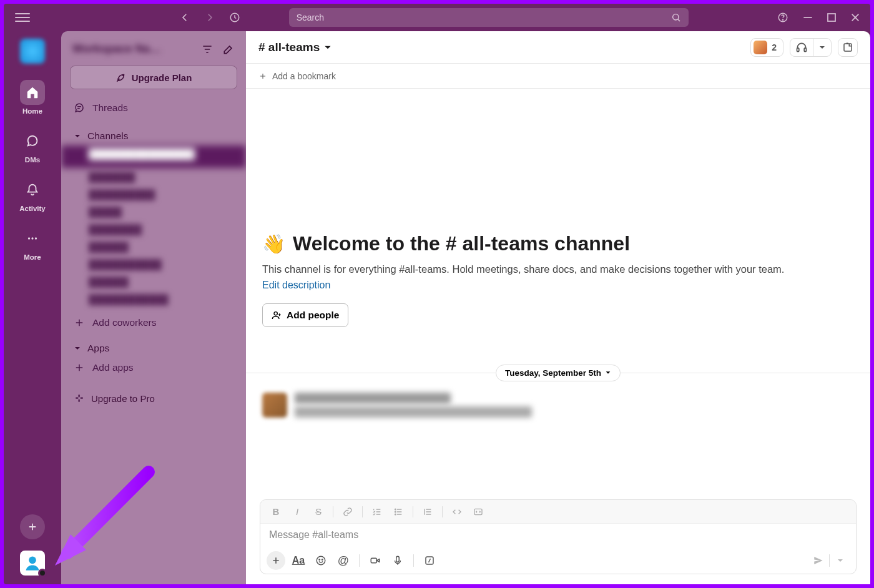 The height and width of the screenshot is (588, 874). What do you see at coordinates (377, 512) in the screenshot?
I see `ordered-list-button` at bounding box center [377, 512].